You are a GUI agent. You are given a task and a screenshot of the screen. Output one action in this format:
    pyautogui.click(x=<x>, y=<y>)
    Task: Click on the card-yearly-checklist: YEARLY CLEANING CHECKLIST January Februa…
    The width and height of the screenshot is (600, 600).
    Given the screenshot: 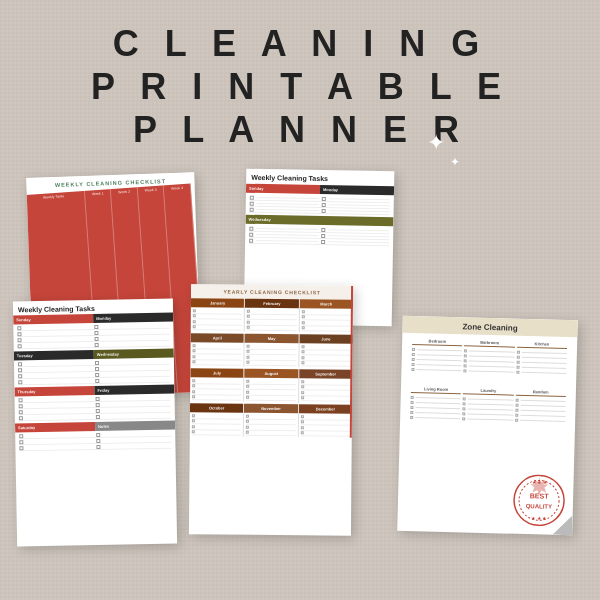 What is the action you would take?
    pyautogui.click(x=271, y=410)
    